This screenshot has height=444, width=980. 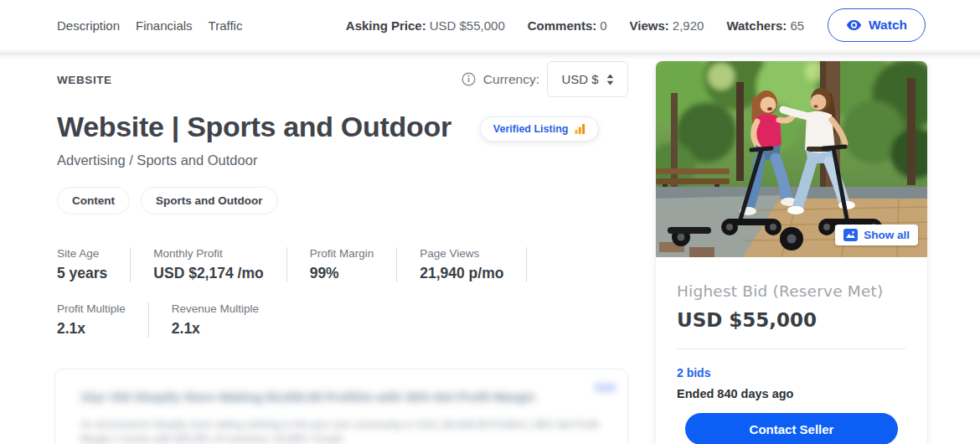 What do you see at coordinates (342, 397) in the screenshot?
I see `blurred-teaser-heading: 10yr Old Shopify Store Making $4,606.69 …` at bounding box center [342, 397].